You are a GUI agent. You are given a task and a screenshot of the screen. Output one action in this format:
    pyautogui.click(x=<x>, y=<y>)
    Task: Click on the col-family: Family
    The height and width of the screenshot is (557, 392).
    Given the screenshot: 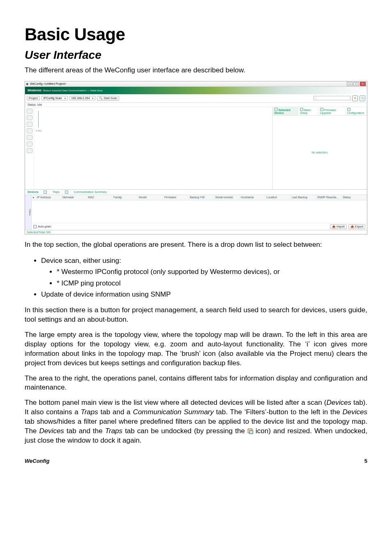 What is the action you would take?
    pyautogui.click(x=125, y=197)
    